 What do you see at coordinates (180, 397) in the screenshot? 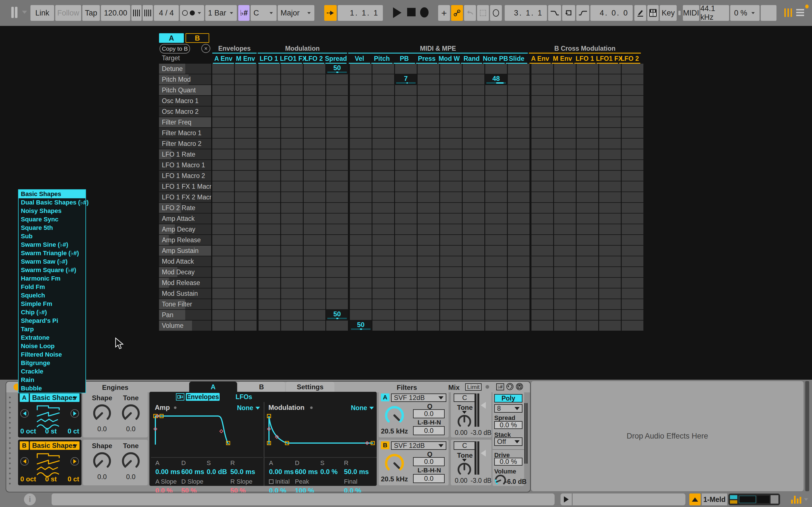
I see `ab-link-icon` at bounding box center [180, 397].